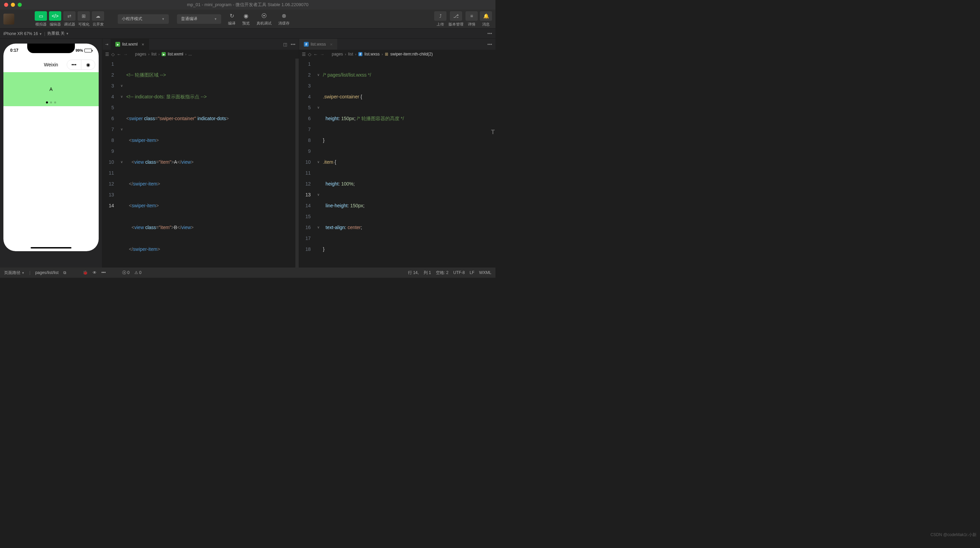 The height and width of the screenshot is (548, 980). I want to click on editor-toggle: </>编辑器, so click(55, 19).